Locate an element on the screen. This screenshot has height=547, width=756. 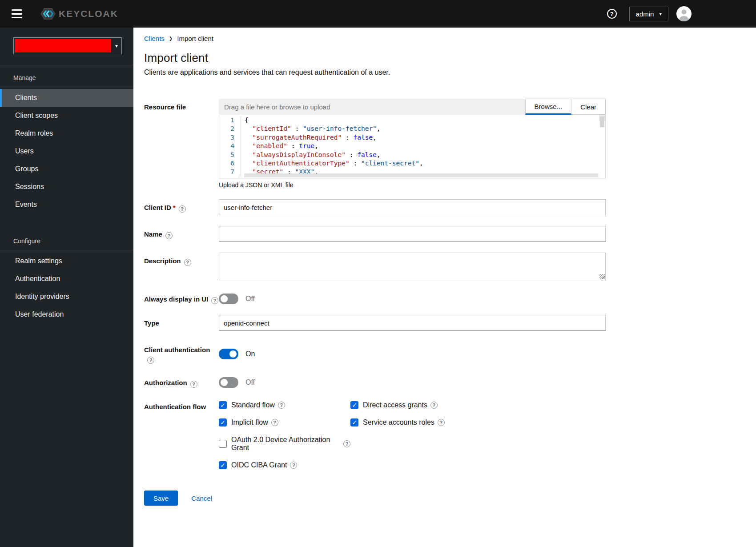
authentication-flow-row: Authentication flow Standard flowDirect … is located at coordinates (375, 434).